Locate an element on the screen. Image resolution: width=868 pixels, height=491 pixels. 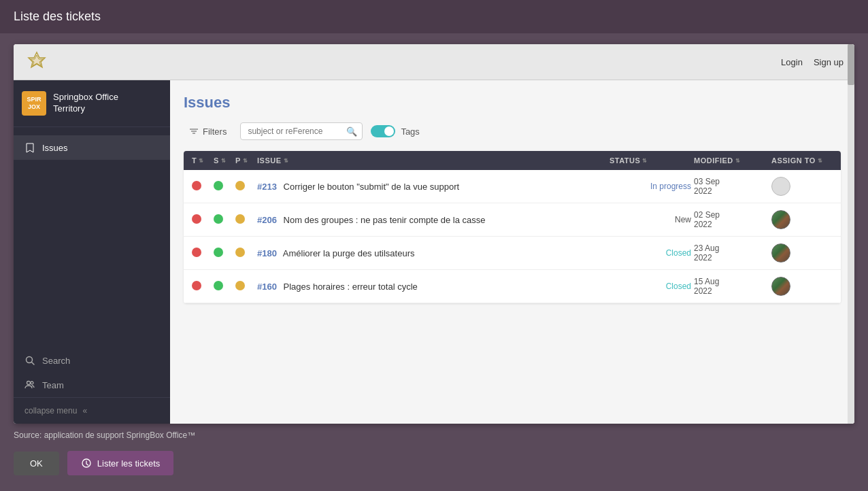
sort-icon-p: ⇅ is located at coordinates (246, 160).